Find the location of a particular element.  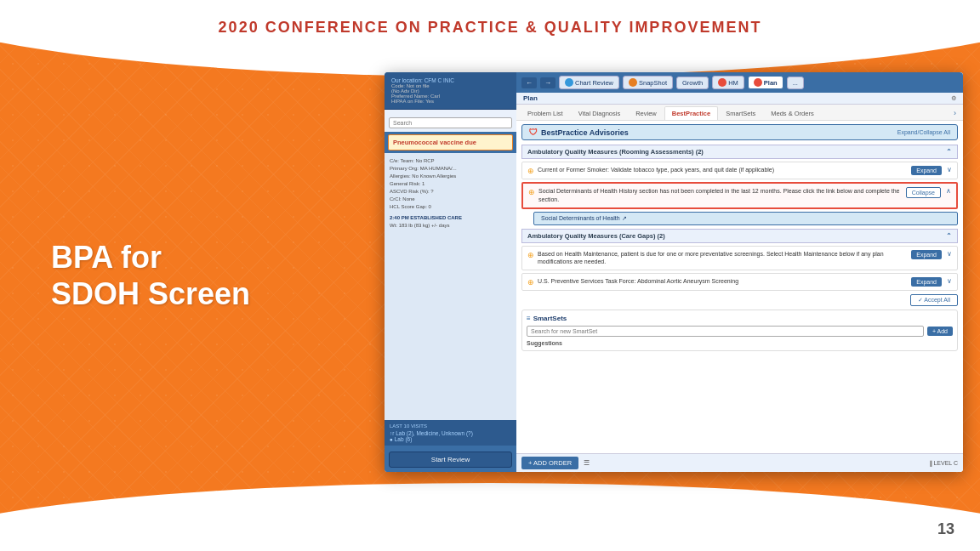

hm-icon is located at coordinates (722, 82).